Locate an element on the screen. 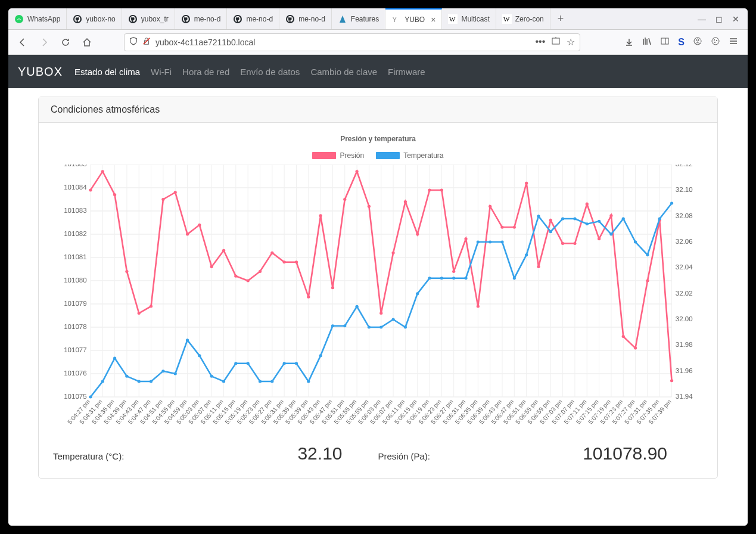 The width and height of the screenshot is (756, 534). sidebar-icon is located at coordinates (665, 42).